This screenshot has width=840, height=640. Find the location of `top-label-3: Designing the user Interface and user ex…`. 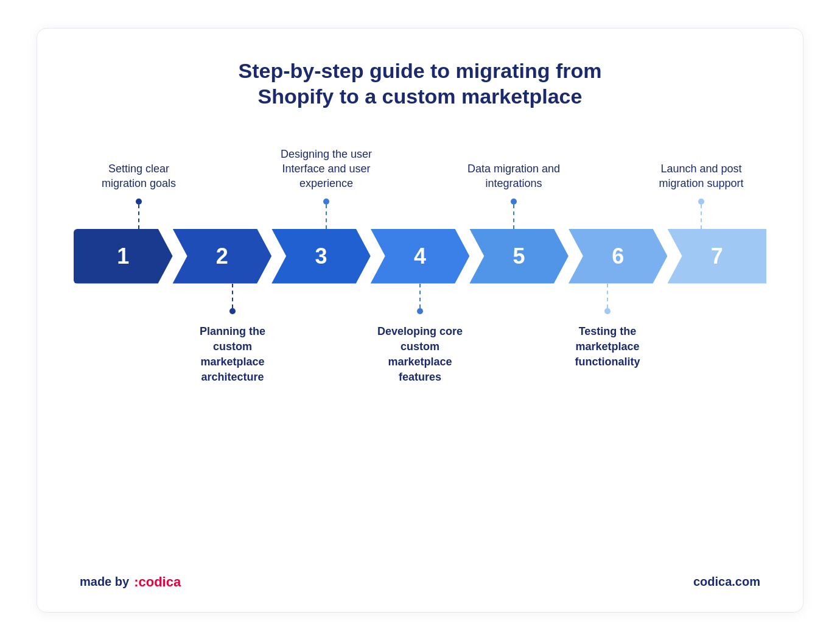

top-label-3: Designing the user Interface and user ex… is located at coordinates (326, 171).